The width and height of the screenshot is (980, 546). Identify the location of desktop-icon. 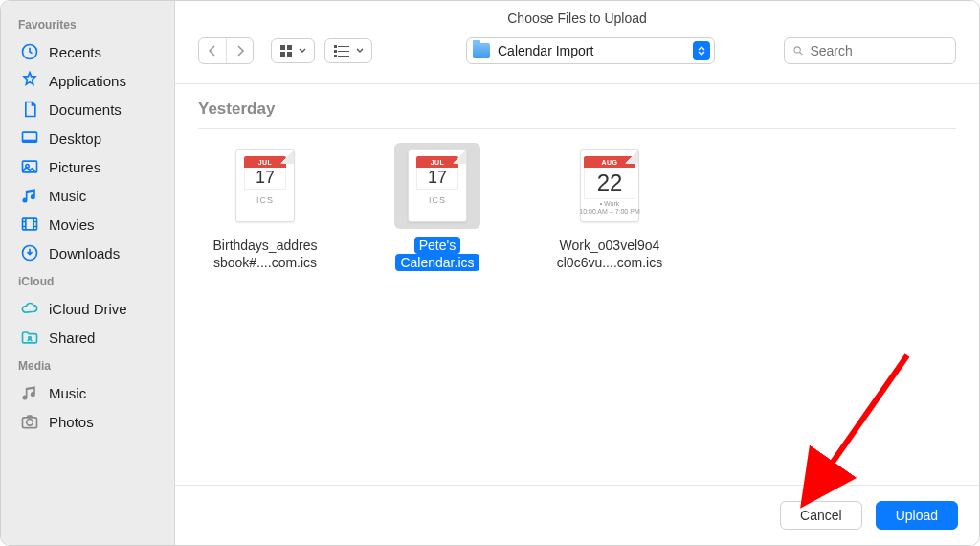
(30, 138).